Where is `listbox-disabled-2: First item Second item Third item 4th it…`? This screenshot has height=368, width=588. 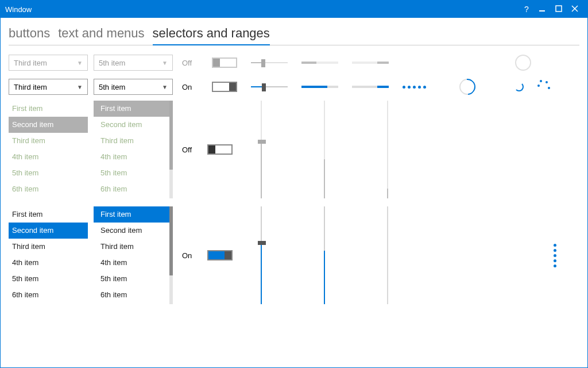
listbox-disabled-2: First item Second item Third item 4th it… is located at coordinates (133, 150).